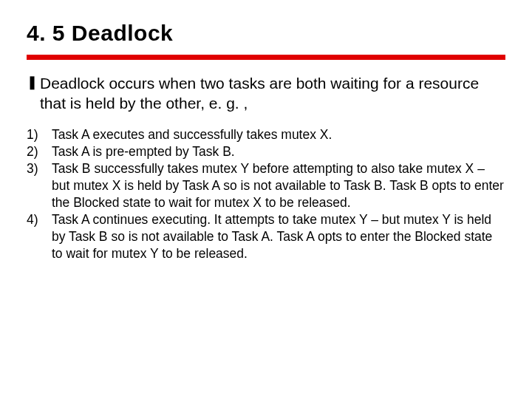 Image resolution: width=532 pixels, height=399 pixels. I want to click on step-text: Task A executes and successfully takes m…, so click(279, 134).